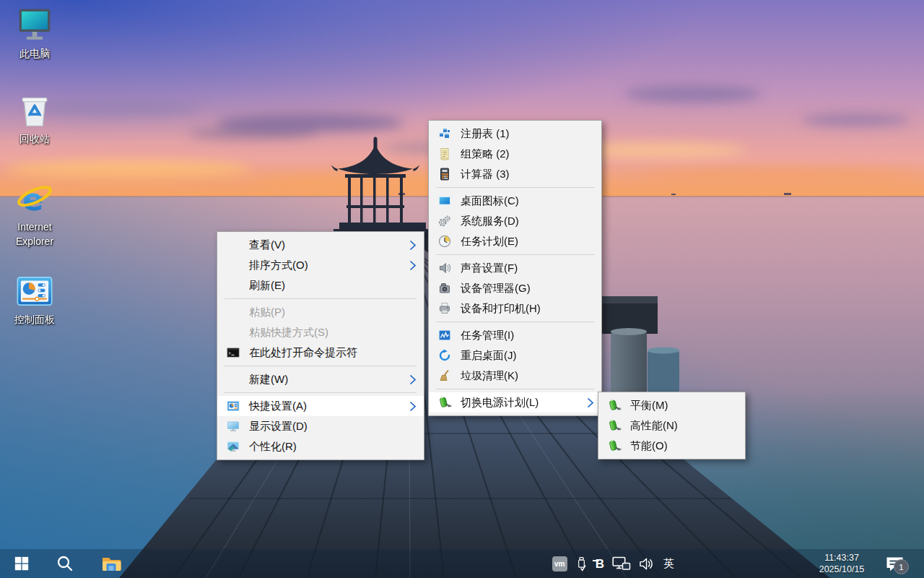  Describe the element at coordinates (515, 221) in the screenshot. I see `menu-item-system-services: 系统服务(D)` at that location.